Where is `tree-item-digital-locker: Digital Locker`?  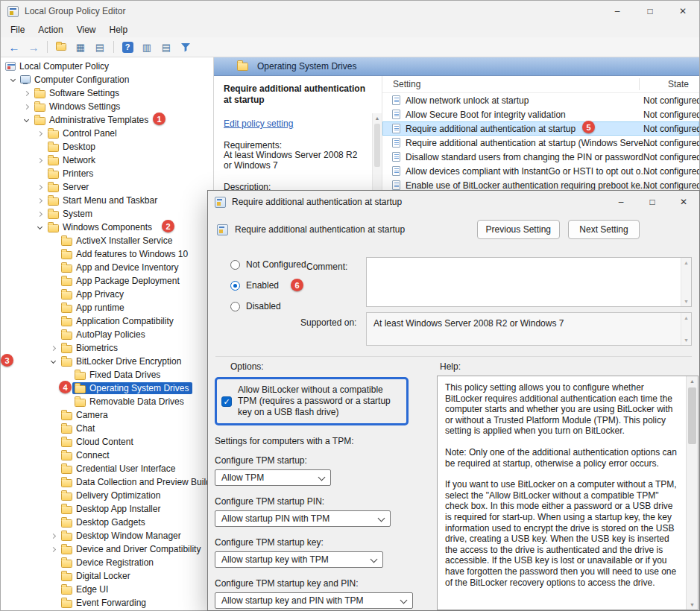
tree-item-digital-locker: Digital Locker is located at coordinates (107, 576).